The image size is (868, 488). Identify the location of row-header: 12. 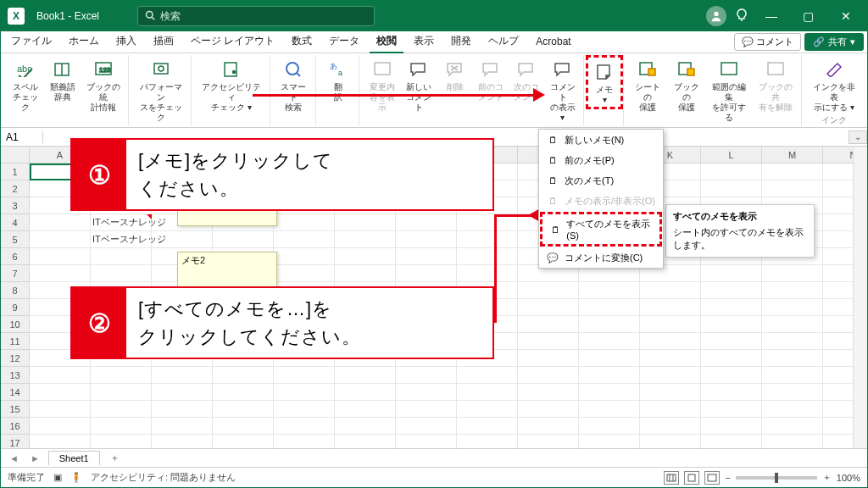
(15, 358).